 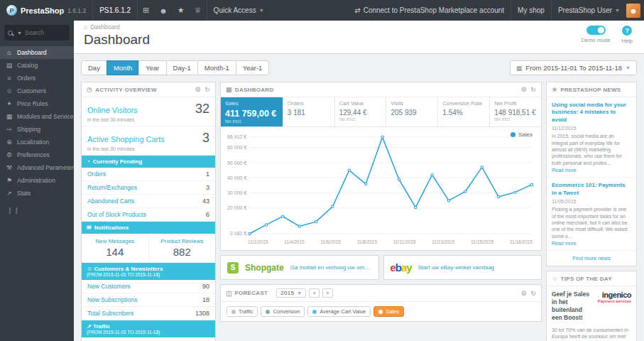 What do you see at coordinates (591, 149) in the screenshot?
I see `article-excerpt: In 2015, social media are an integral pa…` at bounding box center [591, 149].